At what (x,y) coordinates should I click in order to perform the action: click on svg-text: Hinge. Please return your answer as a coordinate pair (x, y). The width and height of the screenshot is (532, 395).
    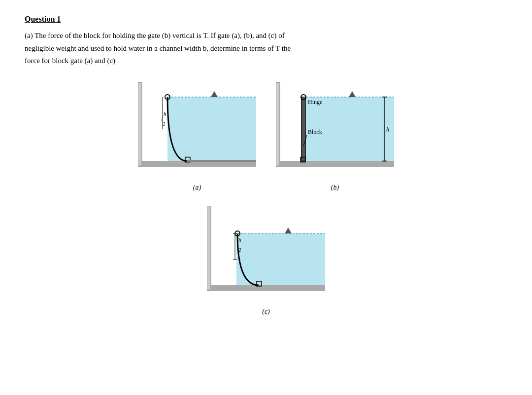
    Looking at the image, I should click on (315, 102).